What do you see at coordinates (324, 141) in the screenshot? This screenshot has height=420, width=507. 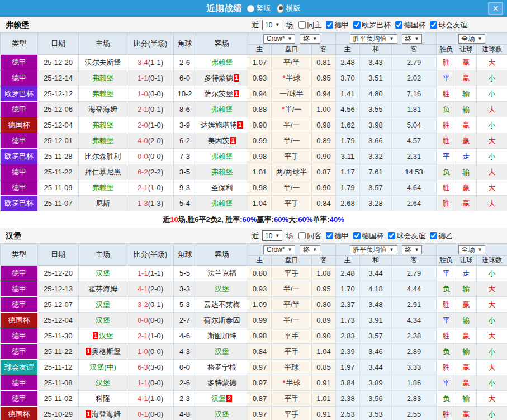 I see `handicap-away-odds: 0.89` at bounding box center [324, 141].